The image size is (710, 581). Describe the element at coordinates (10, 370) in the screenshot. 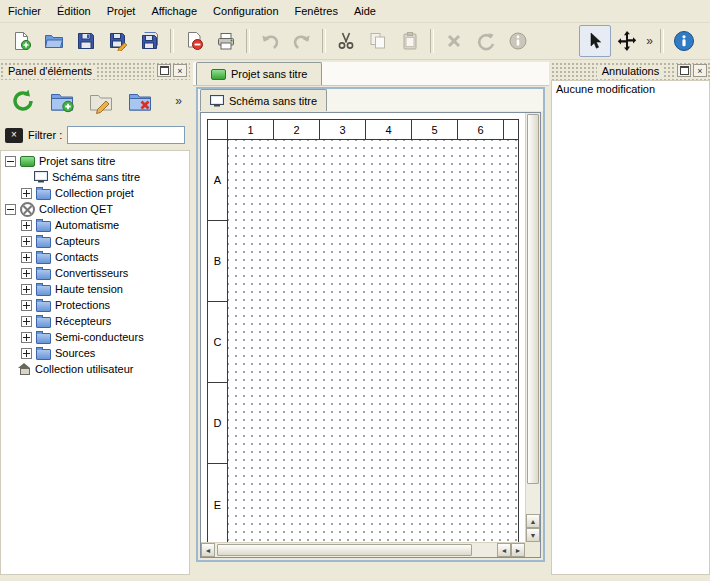

I see `indent-spacer` at that location.